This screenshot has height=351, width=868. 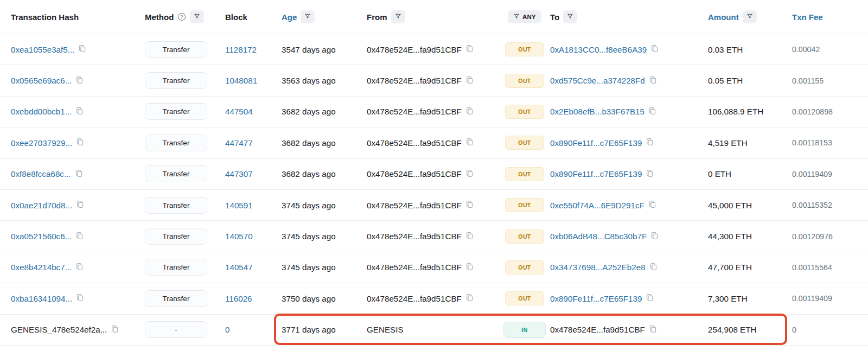 What do you see at coordinates (309, 205) in the screenshot?
I see `age-text: 3745 days ago` at bounding box center [309, 205].